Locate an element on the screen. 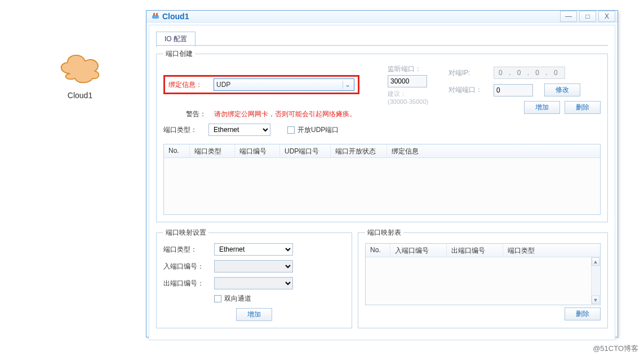 This screenshot has height=356, width=644. cloud-node: Cloud1 is located at coordinates (80, 74).